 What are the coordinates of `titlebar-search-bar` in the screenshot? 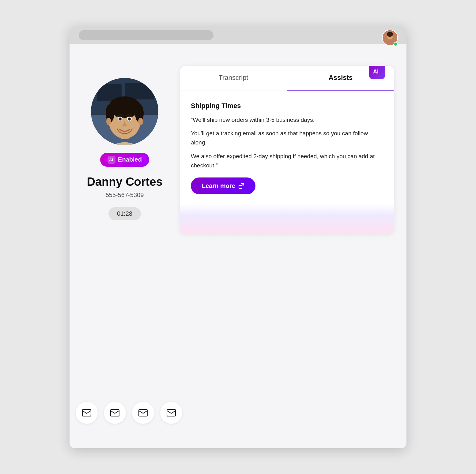 It's located at (146, 35).